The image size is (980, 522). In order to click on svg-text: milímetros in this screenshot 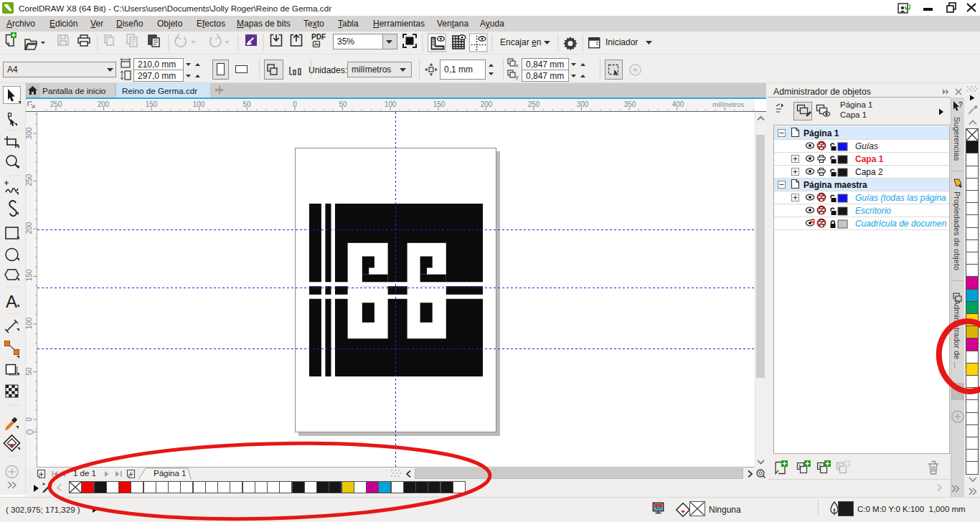, I will do `click(728, 105)`.